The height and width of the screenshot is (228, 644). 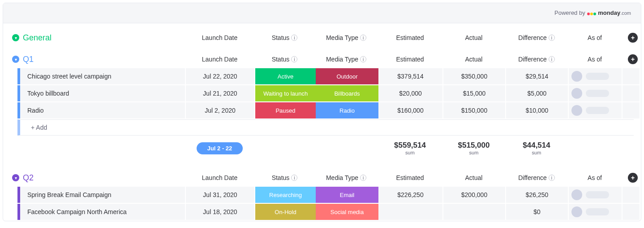 What do you see at coordinates (609, 13) in the screenshot?
I see `monday-brand: monday` at bounding box center [609, 13].